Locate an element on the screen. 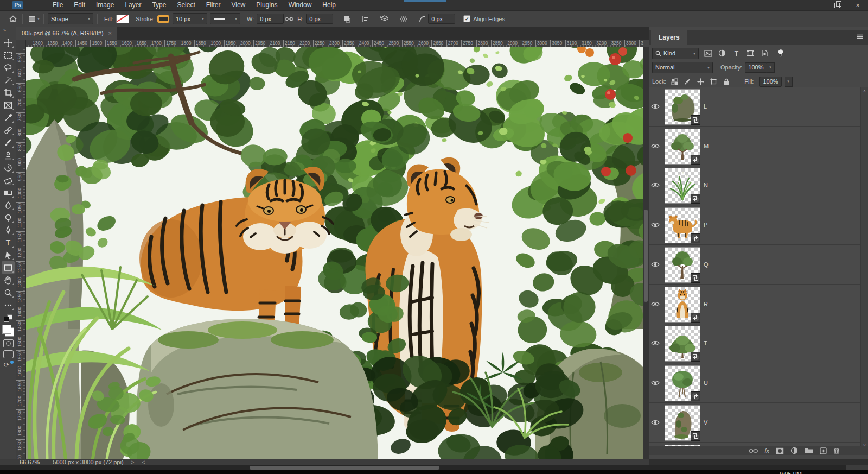 This screenshot has height=474, width=868. canvas-vertical-scrollbar is located at coordinates (646, 253).